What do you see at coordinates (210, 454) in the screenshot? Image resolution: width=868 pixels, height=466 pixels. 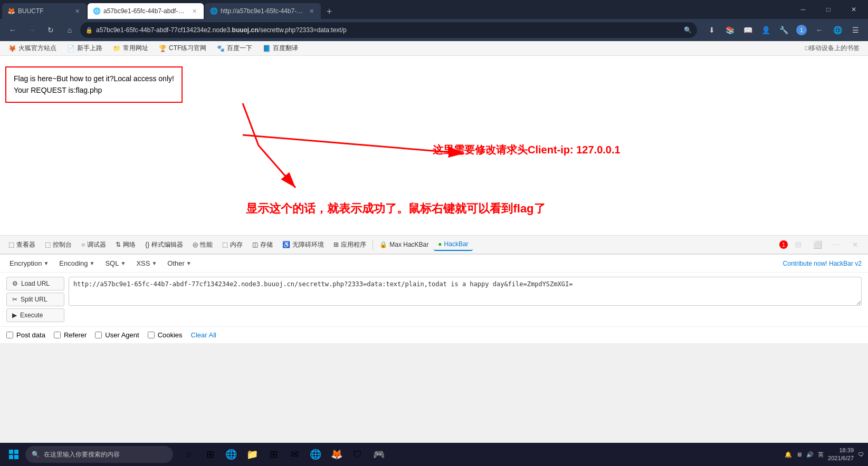 I see `taskbar-app-taskview: ⊞` at bounding box center [210, 454].